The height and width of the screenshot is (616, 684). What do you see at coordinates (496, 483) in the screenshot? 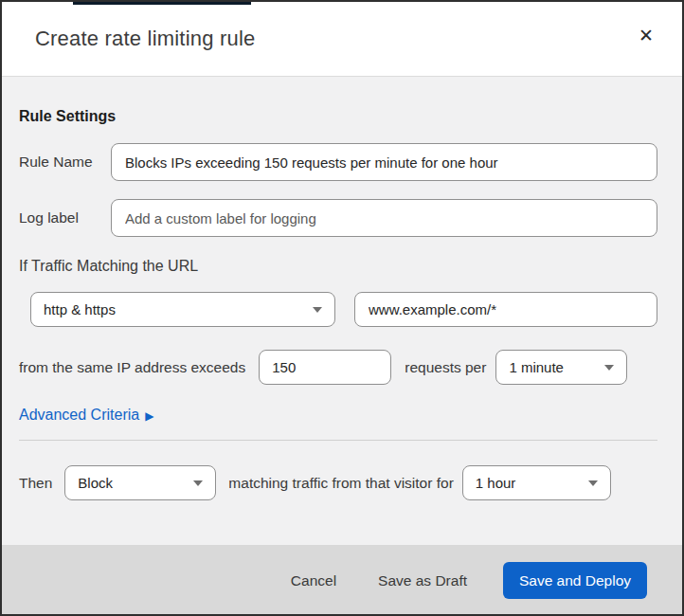
I see `duration-select-value: 1 hour` at bounding box center [496, 483].